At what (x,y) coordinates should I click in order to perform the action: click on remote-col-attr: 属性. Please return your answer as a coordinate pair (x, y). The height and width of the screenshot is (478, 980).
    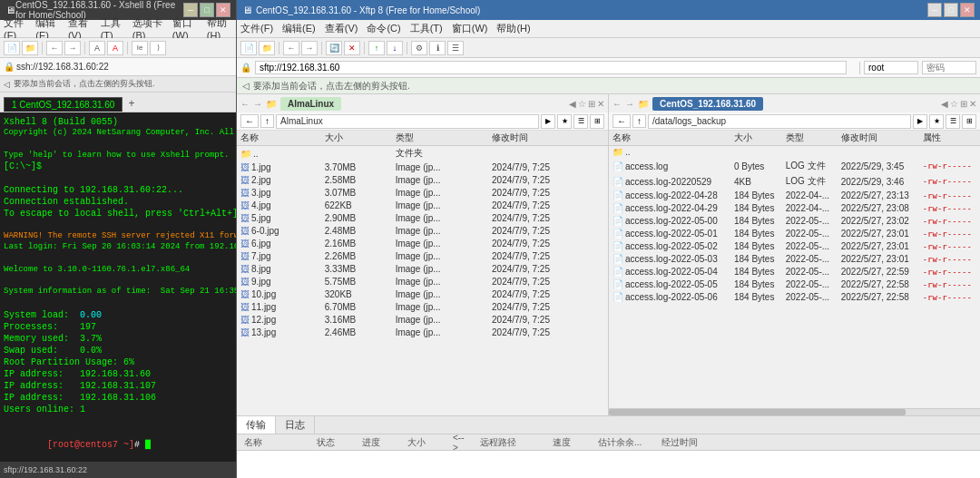
    Looking at the image, I should click on (949, 138).